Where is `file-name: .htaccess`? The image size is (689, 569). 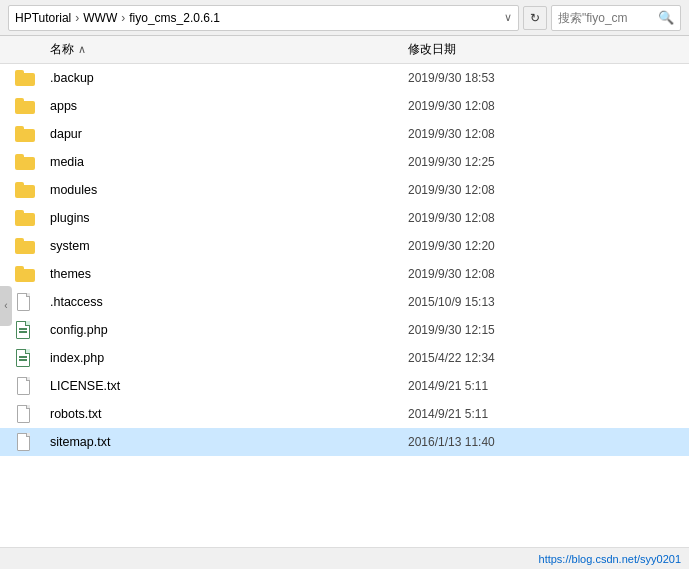
file-name: .htaccess is located at coordinates (225, 302).